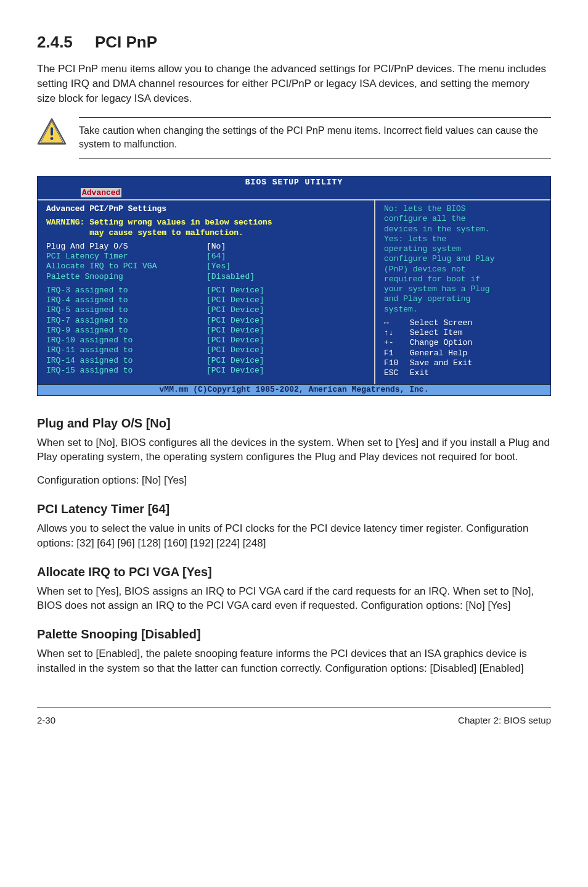 This screenshot has height=887, width=588. I want to click on bios-setting-value: [Yes], so click(287, 266).